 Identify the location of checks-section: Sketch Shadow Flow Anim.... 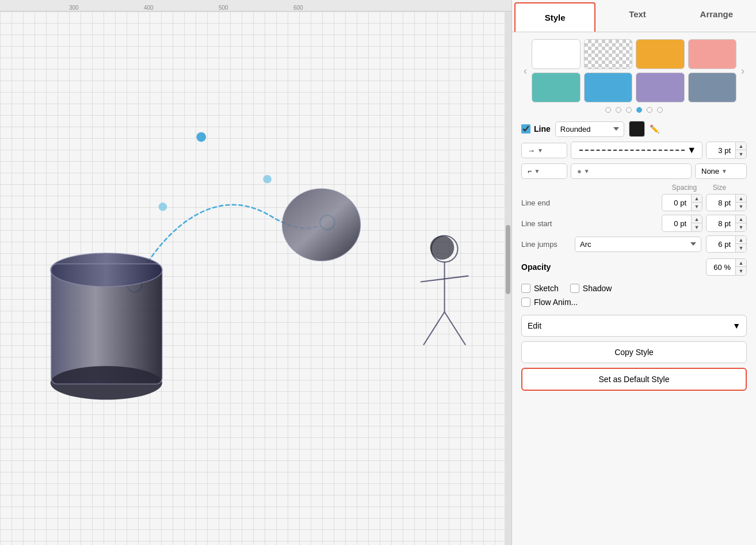
(634, 295).